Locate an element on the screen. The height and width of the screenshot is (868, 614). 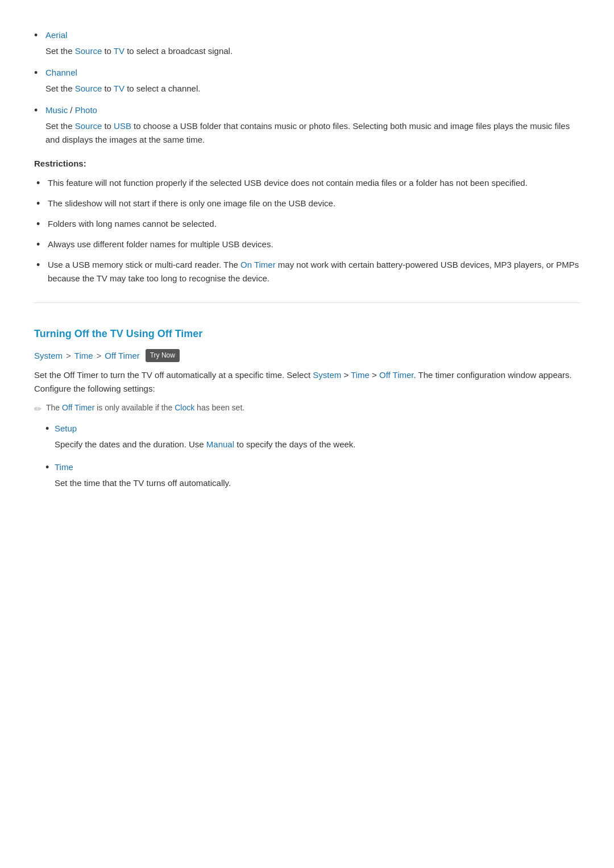
list-item-music-photo: Music / Photo Set the Source to USB to c… is located at coordinates (307, 125).